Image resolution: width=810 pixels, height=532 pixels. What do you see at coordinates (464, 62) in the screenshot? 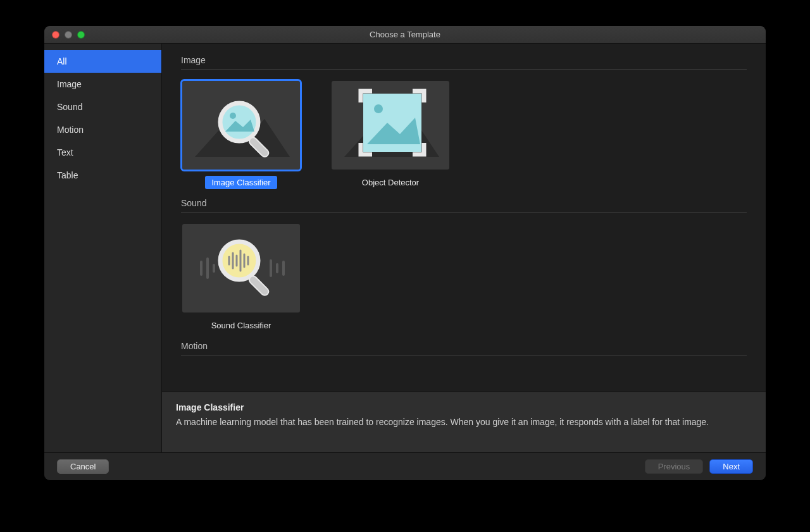
I see `section-header-image: Image` at bounding box center [464, 62].